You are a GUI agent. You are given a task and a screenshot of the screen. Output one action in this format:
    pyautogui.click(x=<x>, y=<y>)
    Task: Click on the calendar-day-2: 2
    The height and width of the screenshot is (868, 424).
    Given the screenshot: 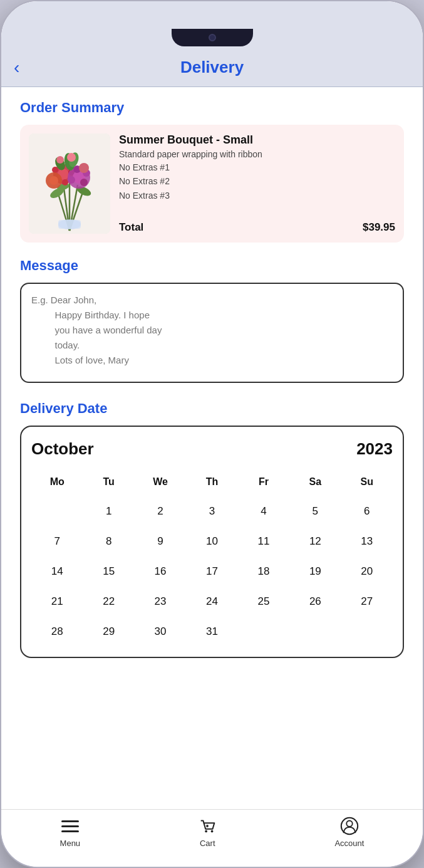 What is the action you would take?
    pyautogui.click(x=160, y=511)
    